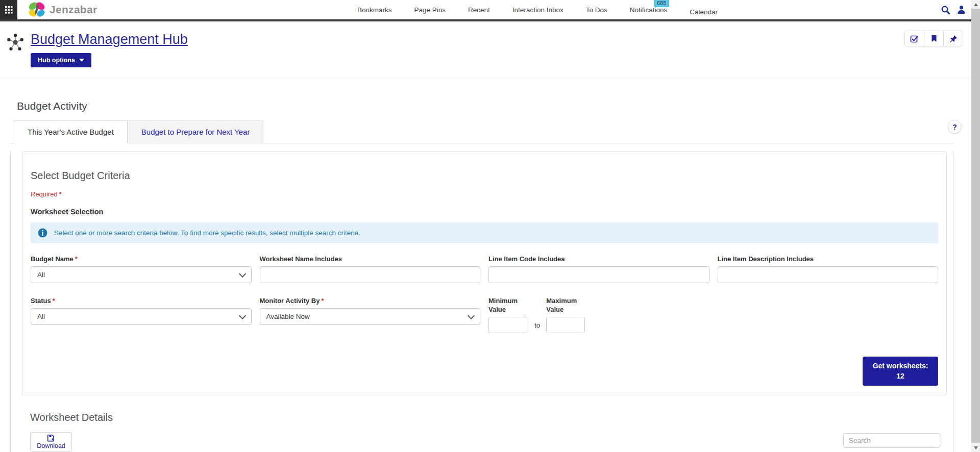  I want to click on nav-item-notifications: 685 Notifications, so click(649, 10).